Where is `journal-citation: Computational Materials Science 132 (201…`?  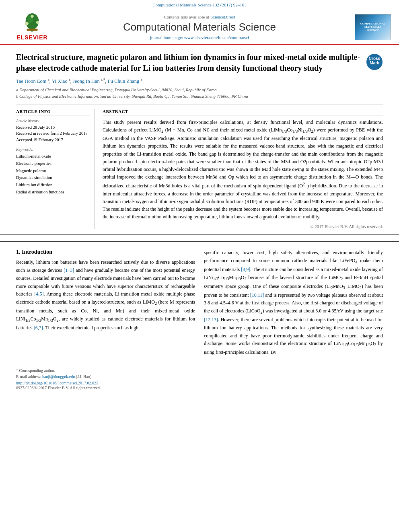
journal-citation: Computational Materials Science 132 (201… is located at coordinates (200, 5).